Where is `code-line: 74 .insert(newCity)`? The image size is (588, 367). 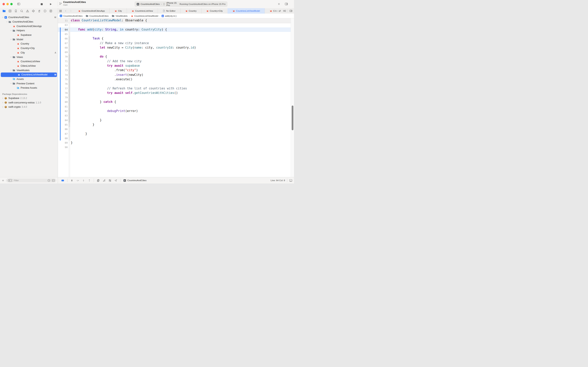
code-line: 74 .insert(newCity) is located at coordinates (174, 75).